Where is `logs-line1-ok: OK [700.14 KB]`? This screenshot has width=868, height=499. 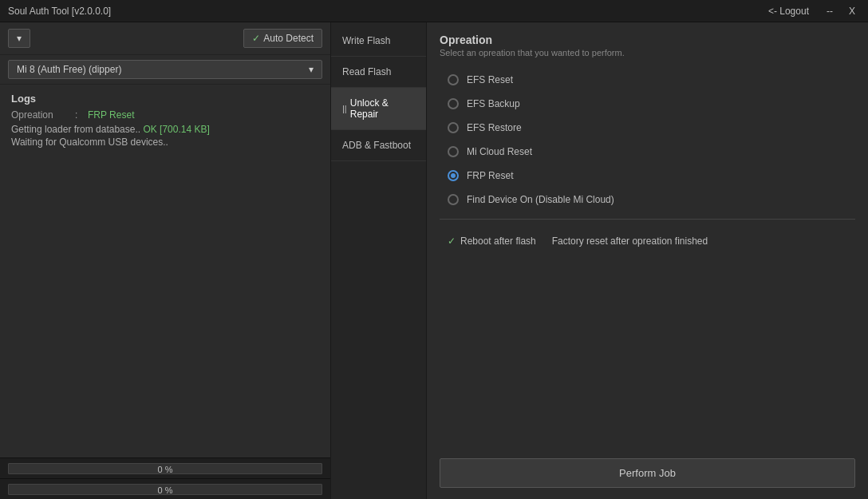
logs-line1-ok: OK [700.14 KB] is located at coordinates (176, 129).